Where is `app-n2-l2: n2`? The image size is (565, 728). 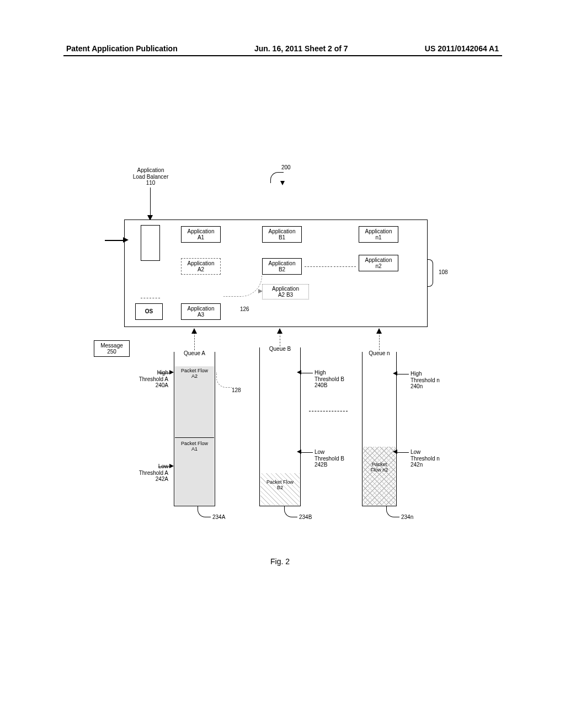 app-n2-l2: n2 is located at coordinates (379, 266).